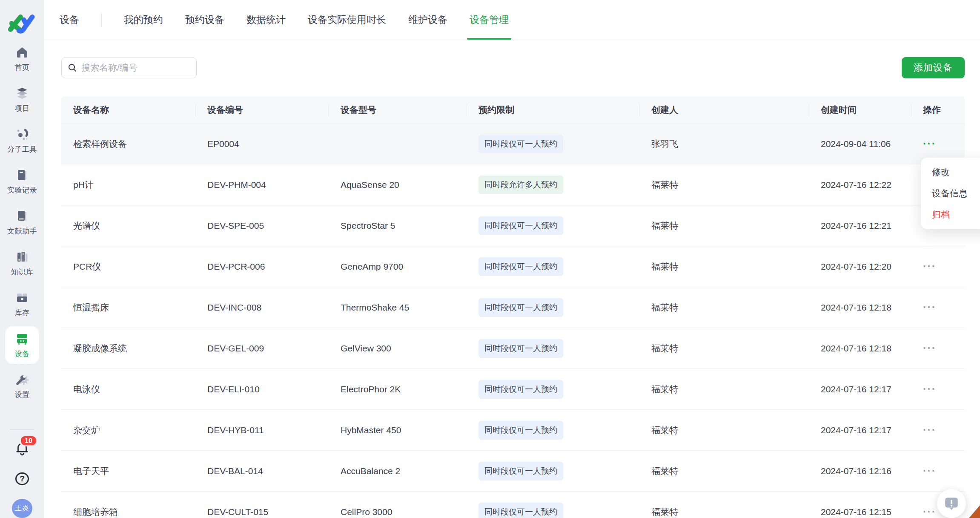 Image resolution: width=980 pixels, height=518 pixels. What do you see at coordinates (950, 172) in the screenshot?
I see `menu-item-edit: 修改` at bounding box center [950, 172].